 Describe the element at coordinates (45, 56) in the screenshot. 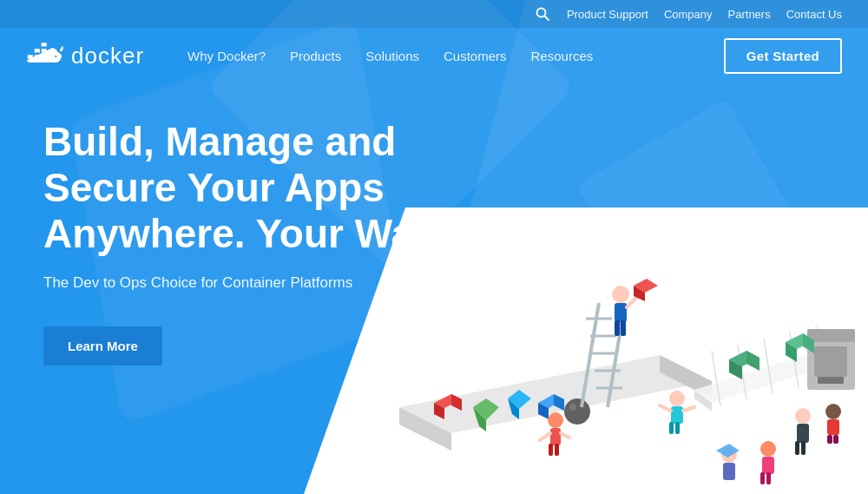

I see `docker-logo-icon` at that location.